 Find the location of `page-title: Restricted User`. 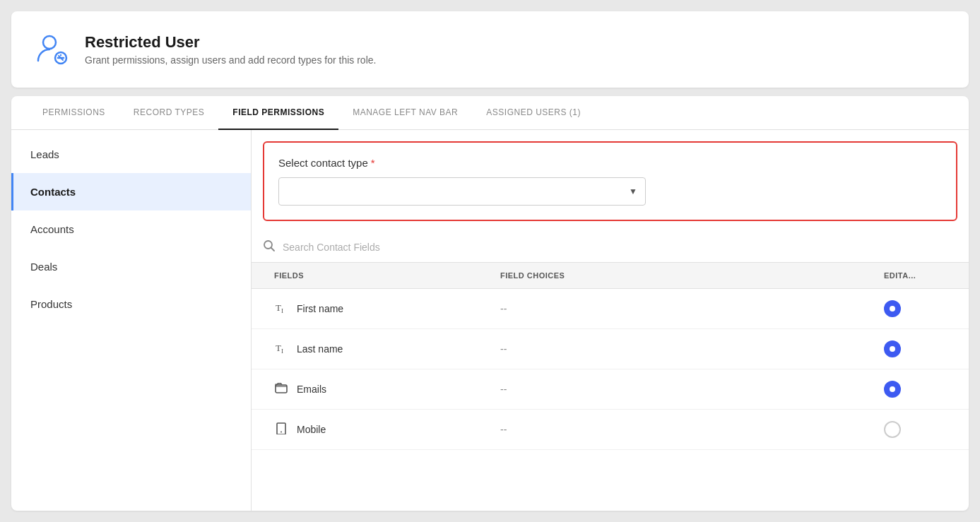

page-title: Restricted User is located at coordinates (230, 42).